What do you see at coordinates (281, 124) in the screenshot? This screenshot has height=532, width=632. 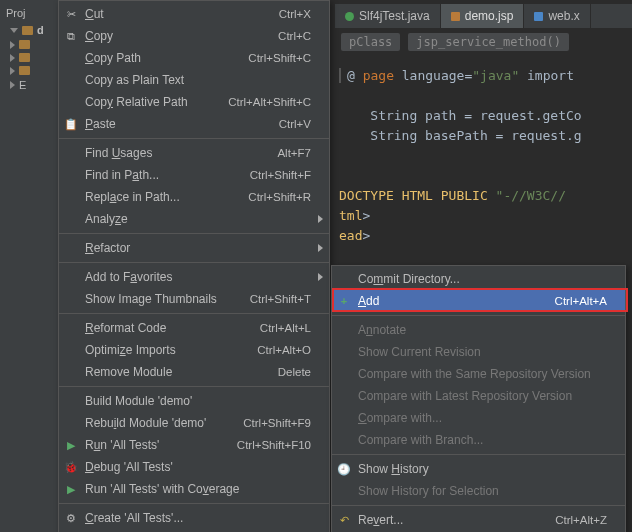 I see `shortcut: Ctrl+V` at bounding box center [281, 124].